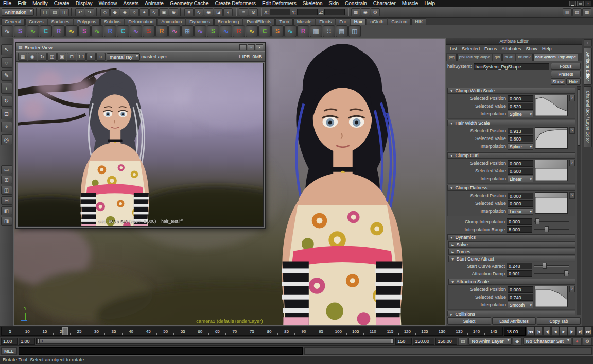  What do you see at coordinates (72, 57) in the screenshot?
I see `remove-image-icon: ⊟` at bounding box center [72, 57].